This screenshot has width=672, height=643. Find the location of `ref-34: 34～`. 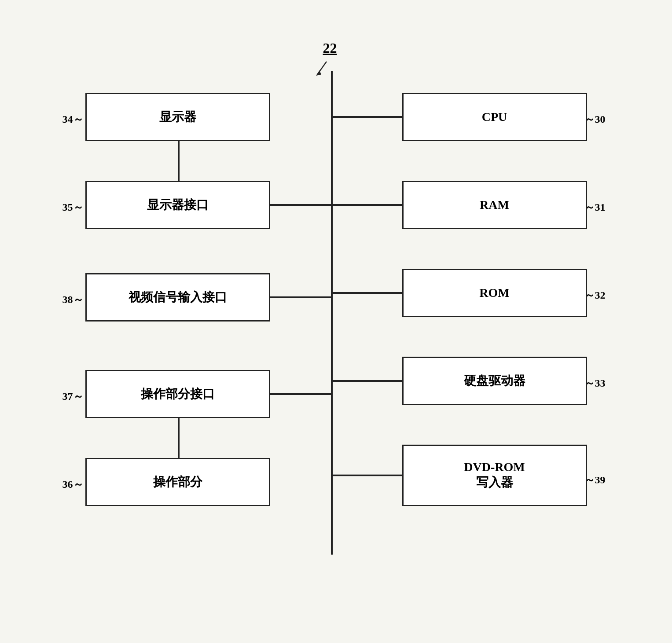

ref-34: 34～ is located at coordinates (73, 119).